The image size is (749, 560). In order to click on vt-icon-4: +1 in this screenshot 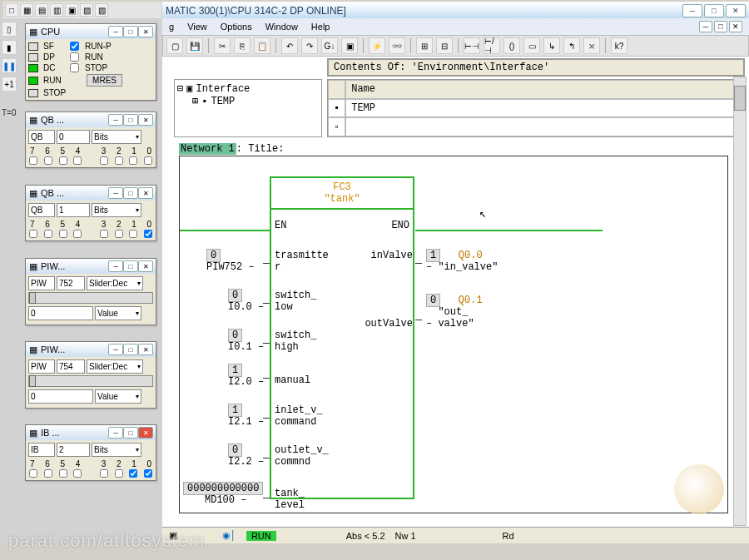, I will do `click(9, 84)`.